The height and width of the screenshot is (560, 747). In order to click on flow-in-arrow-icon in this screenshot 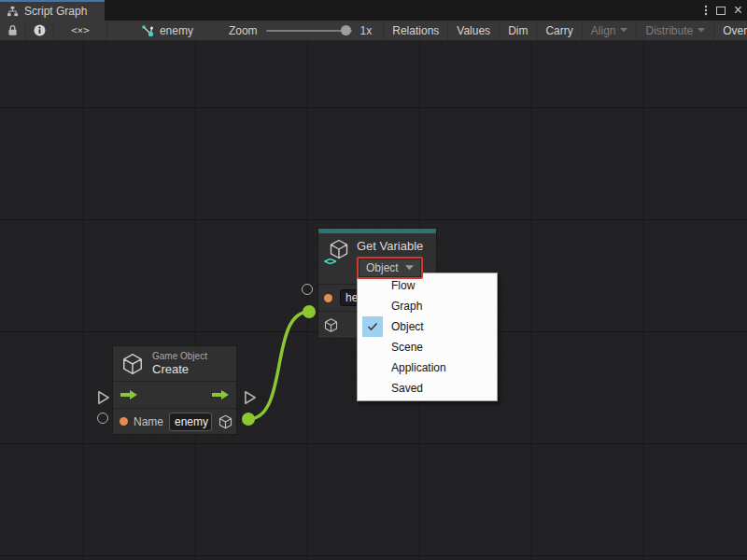, I will do `click(129, 395)`.